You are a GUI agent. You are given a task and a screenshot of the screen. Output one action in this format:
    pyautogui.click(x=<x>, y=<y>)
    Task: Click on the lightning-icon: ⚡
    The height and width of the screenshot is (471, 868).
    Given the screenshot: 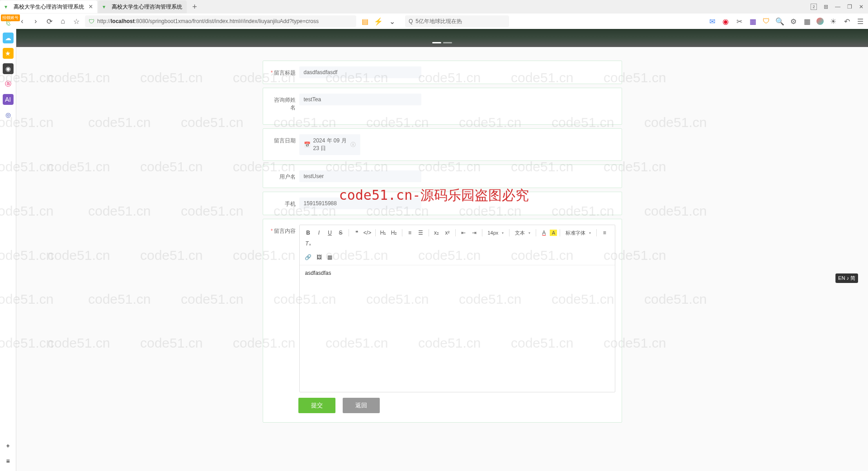 What is the action you would take?
    pyautogui.click(x=378, y=21)
    